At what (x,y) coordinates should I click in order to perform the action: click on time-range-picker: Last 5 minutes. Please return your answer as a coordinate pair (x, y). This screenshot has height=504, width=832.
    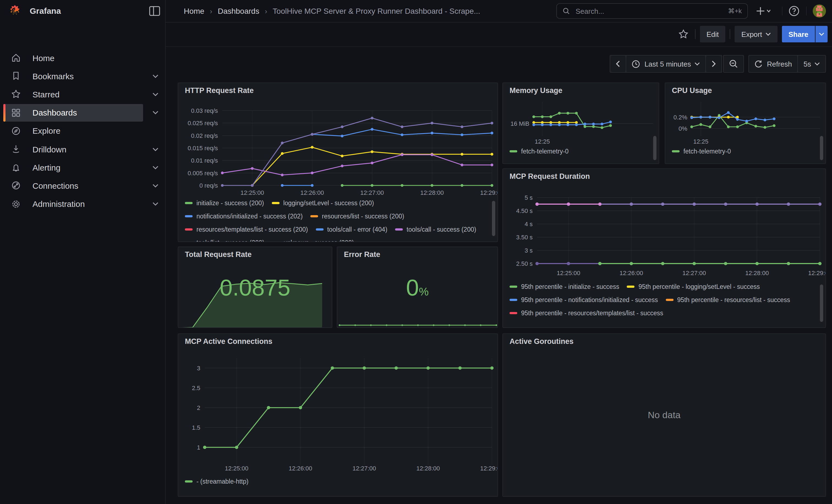
    Looking at the image, I should click on (666, 64).